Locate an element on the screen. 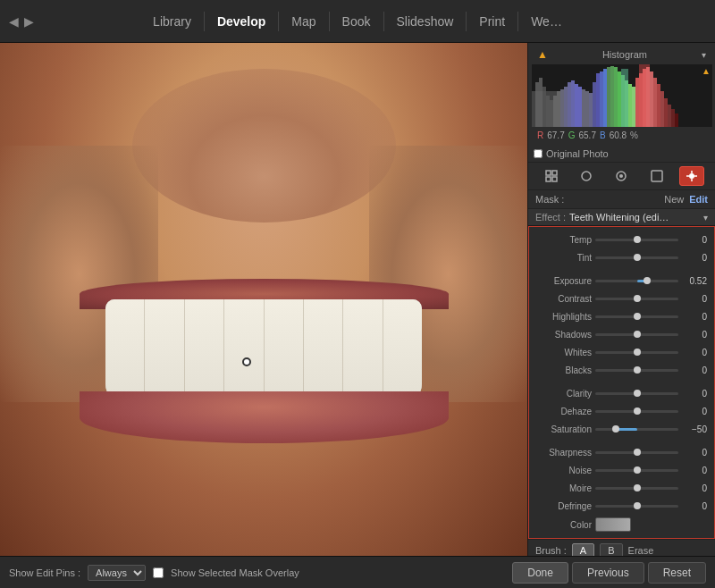 This screenshot has height=588, width=715. nav-library: Library is located at coordinates (172, 21).